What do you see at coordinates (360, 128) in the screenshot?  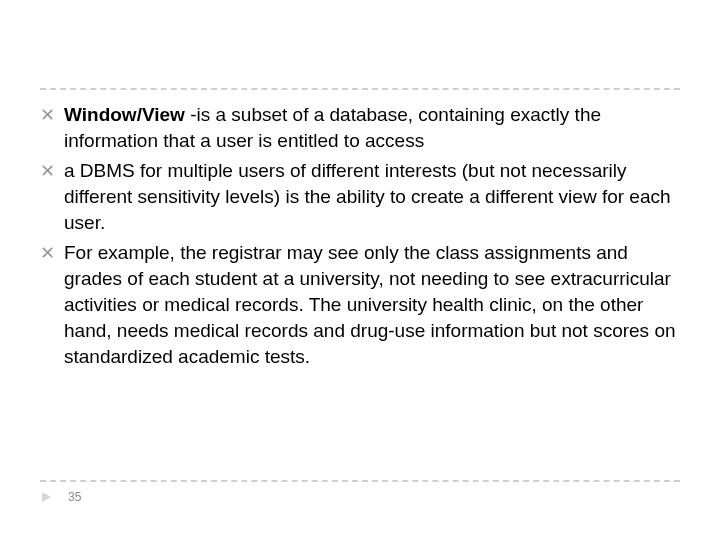 I see `list-item: ✕ Window/View -is a subset of a database…` at bounding box center [360, 128].